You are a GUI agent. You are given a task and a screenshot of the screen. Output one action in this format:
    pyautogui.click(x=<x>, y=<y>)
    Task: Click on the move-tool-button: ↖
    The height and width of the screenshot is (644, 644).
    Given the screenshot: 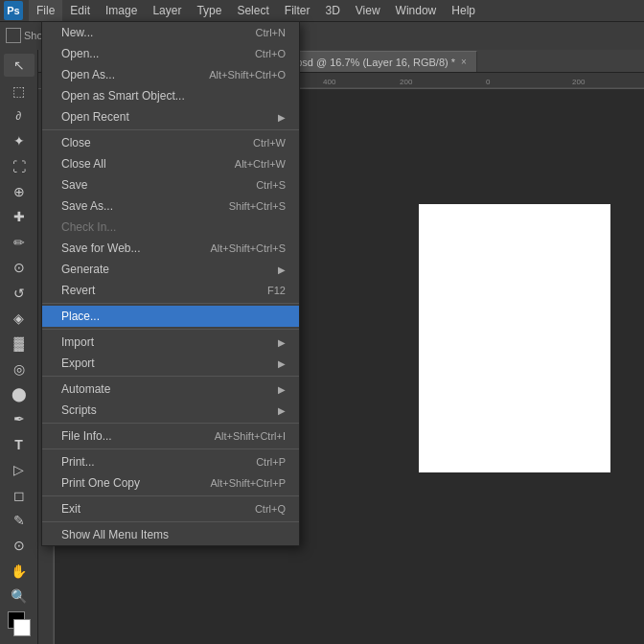 What is the action you would take?
    pyautogui.click(x=19, y=65)
    